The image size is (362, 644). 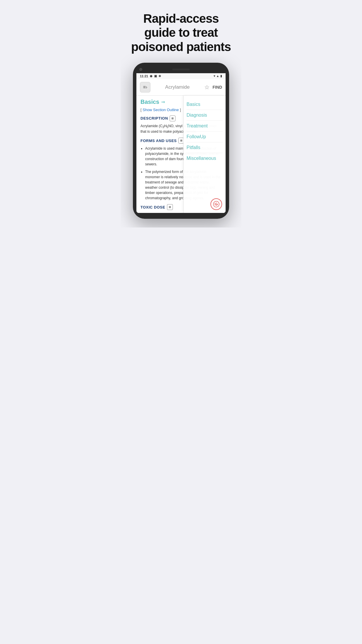 What do you see at coordinates (181, 145) in the screenshot?
I see `phone-wrapper: 11:21 ◉ ▣ ⊕ ▾ ▲ ▮ ≡› Acrylamide ☆` at bounding box center [181, 145].